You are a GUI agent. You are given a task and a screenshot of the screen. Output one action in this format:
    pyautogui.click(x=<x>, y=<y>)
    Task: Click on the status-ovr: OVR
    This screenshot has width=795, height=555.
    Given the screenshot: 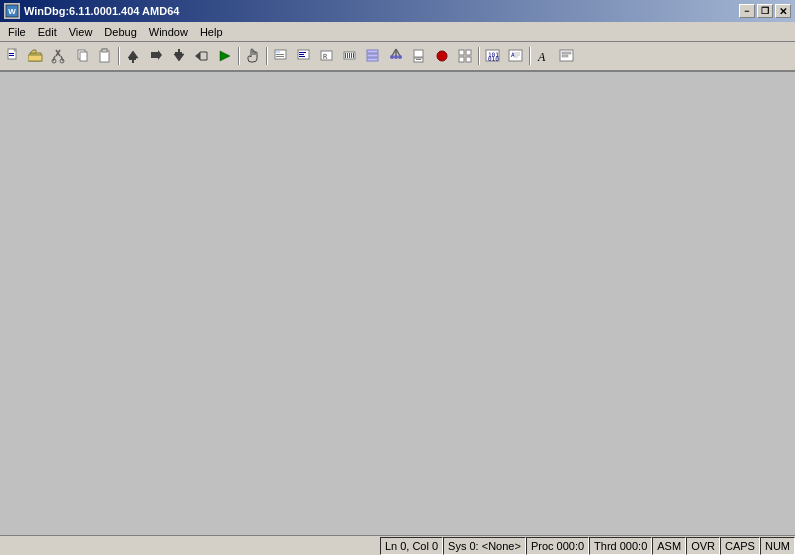 What is the action you would take?
    pyautogui.click(x=703, y=546)
    